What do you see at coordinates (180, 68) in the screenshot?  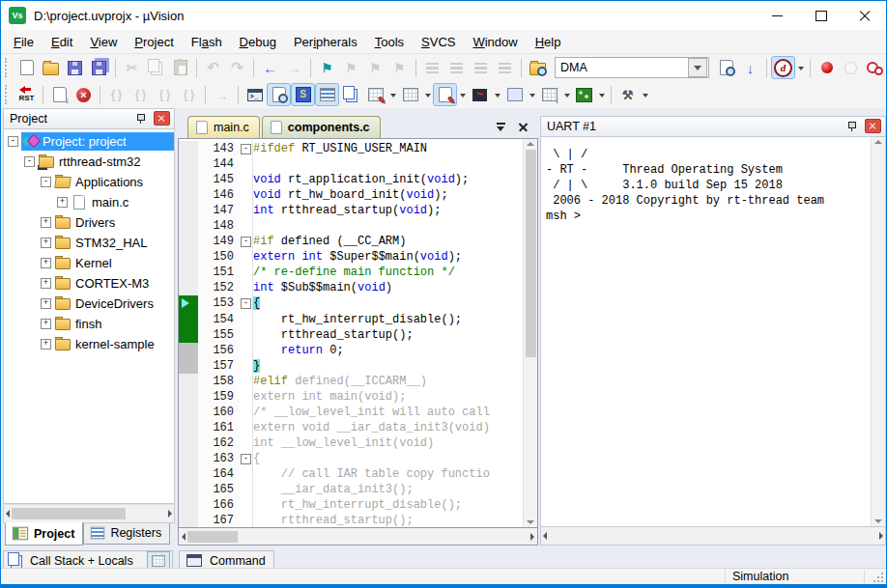 I see `paste-button` at bounding box center [180, 68].